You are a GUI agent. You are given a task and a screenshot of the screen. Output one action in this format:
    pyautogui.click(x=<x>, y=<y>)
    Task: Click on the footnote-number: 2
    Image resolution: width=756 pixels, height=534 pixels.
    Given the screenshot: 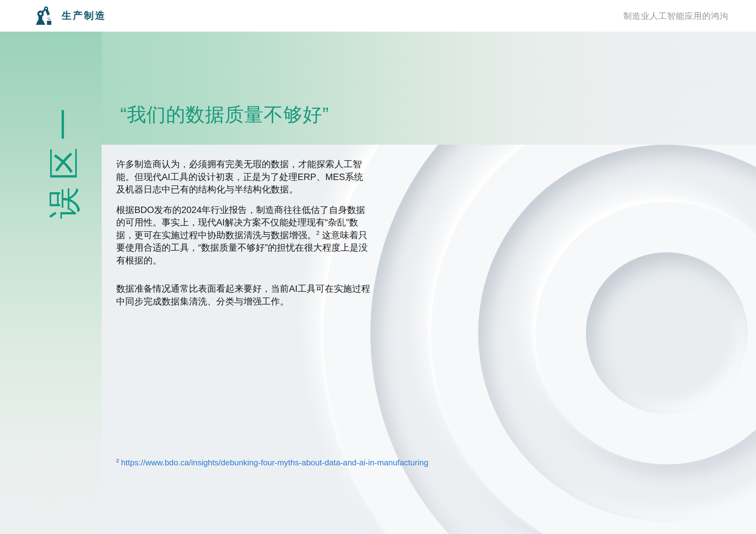 What is the action you would take?
    pyautogui.click(x=118, y=460)
    